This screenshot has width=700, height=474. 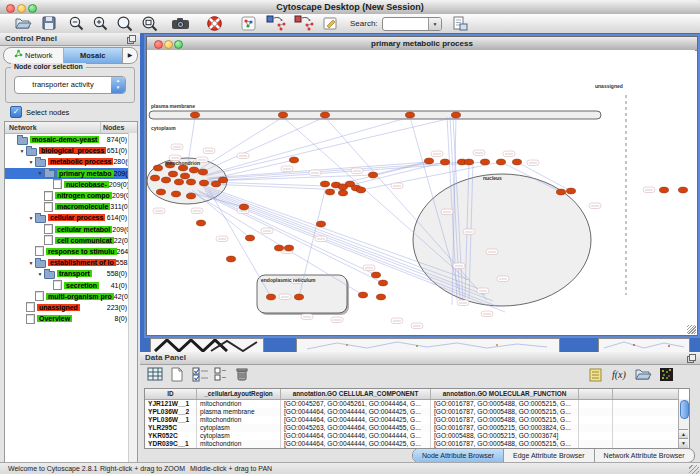 I want to click on minimize-window-icon, so click(x=22, y=8).